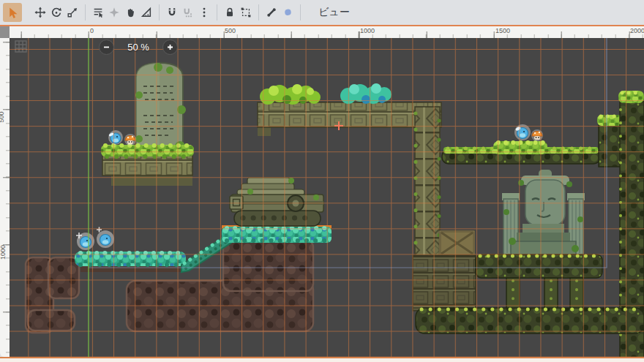 This screenshot has width=644, height=362. I want to click on lock-icon, so click(230, 12).